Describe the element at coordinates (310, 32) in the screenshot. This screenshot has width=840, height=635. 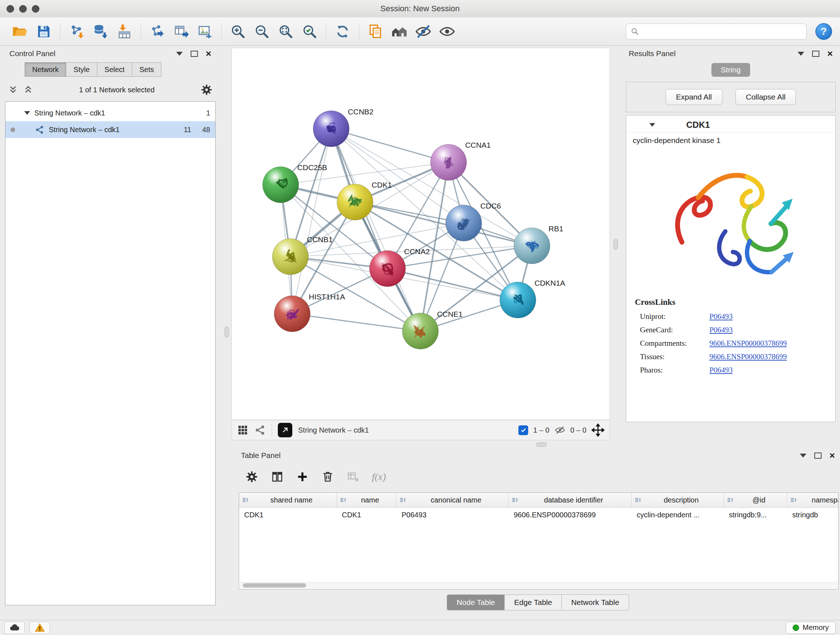
I see `zoom-selected-button` at that location.